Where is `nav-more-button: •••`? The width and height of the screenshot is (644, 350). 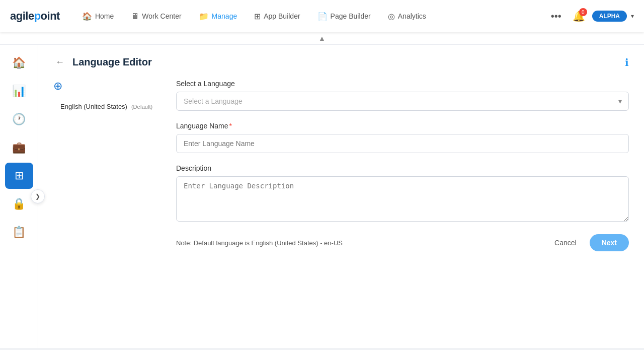
nav-more-button: ••• is located at coordinates (556, 16).